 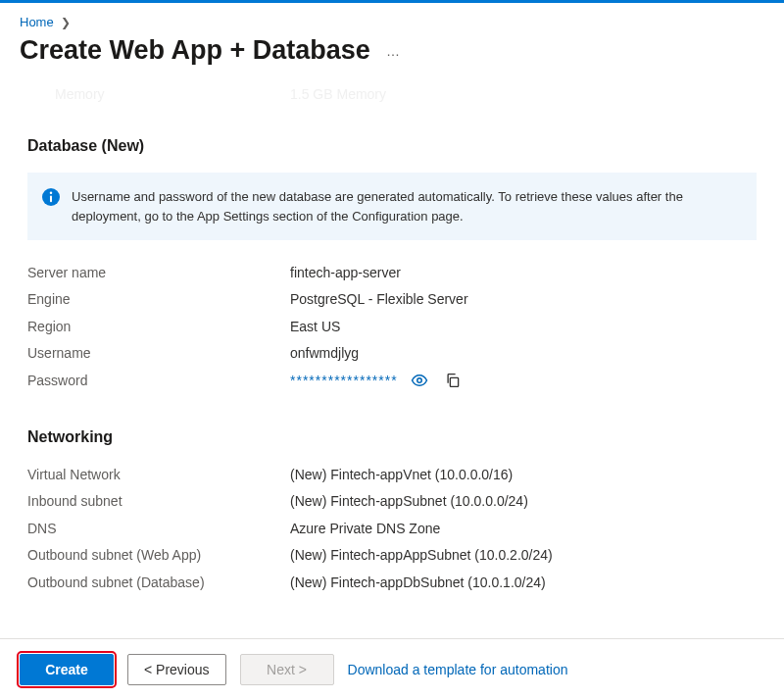 What do you see at coordinates (392, 206) in the screenshot?
I see `info-banner: Username and password of the new databas…` at bounding box center [392, 206].